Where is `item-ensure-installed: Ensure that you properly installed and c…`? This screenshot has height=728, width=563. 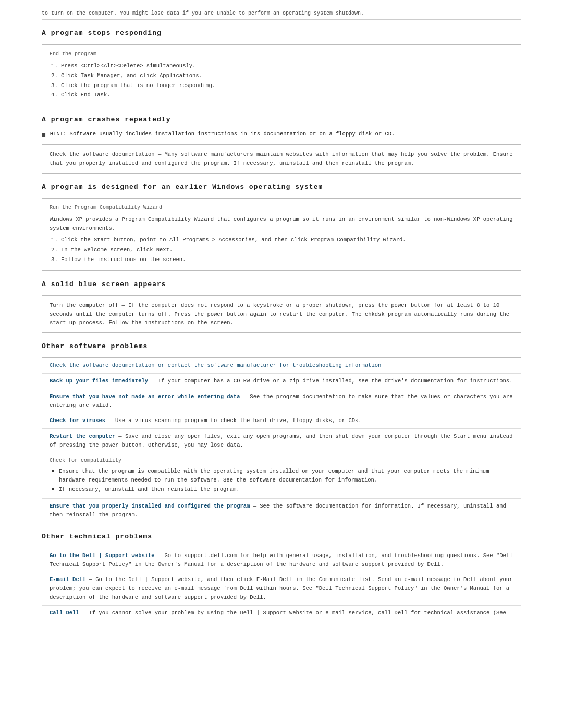
item-ensure-installed: Ensure that you properly installed and c… is located at coordinates (282, 511).